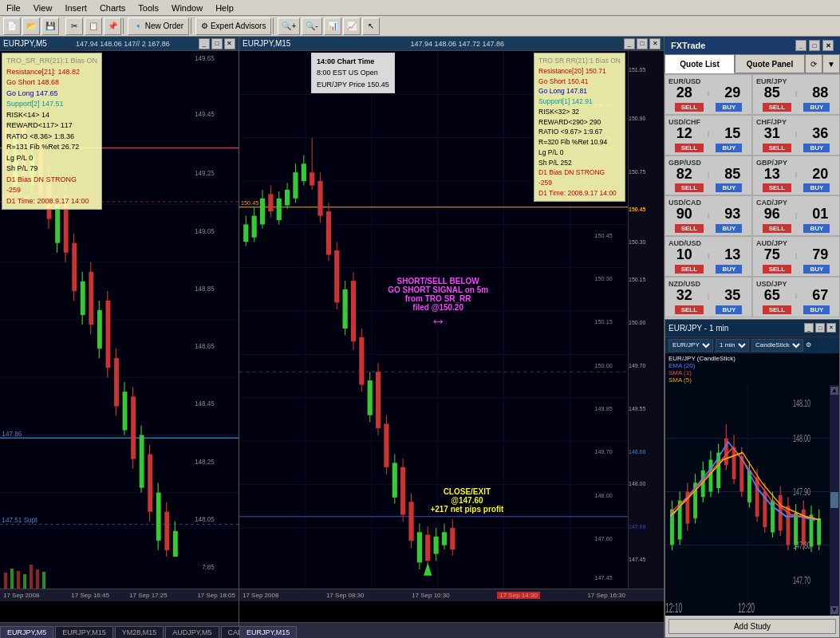 The width and height of the screenshot is (840, 638). Describe the element at coordinates (52, 131) in the screenshot. I see `left-info-overlay: TRO_SR_RR(21):1 Bias ON Resistance[21]: …` at that location.